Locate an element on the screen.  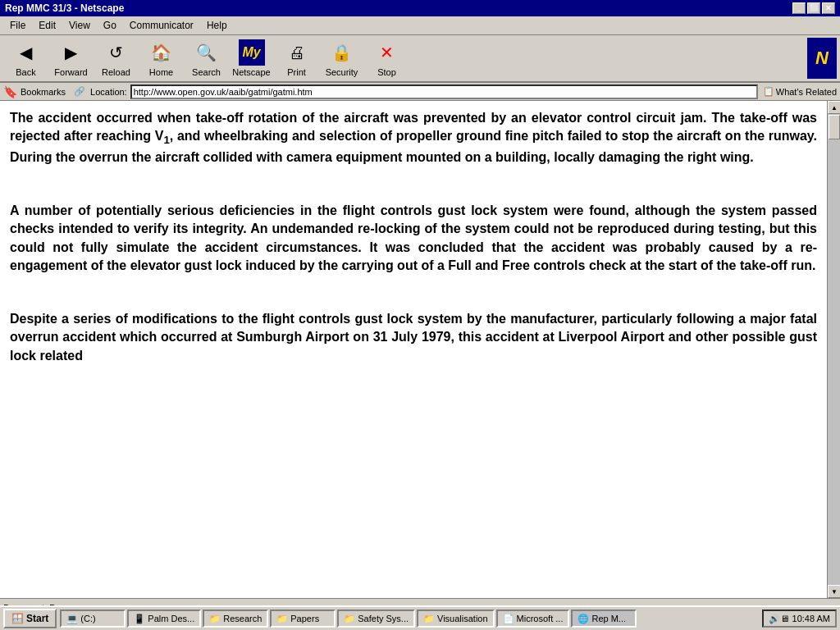
reload-button: ↺ Reload is located at coordinates (116, 58).